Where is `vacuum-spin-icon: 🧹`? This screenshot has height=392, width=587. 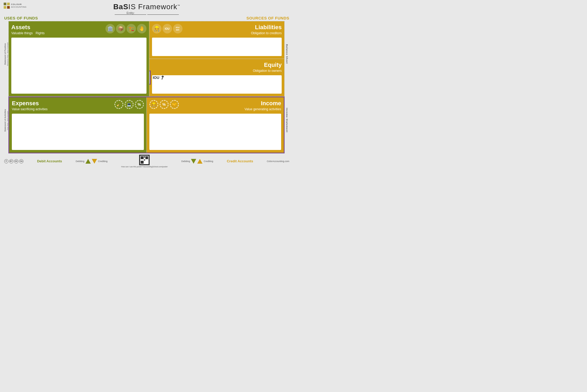 vacuum-spin-icon: 🧹 is located at coordinates (119, 104).